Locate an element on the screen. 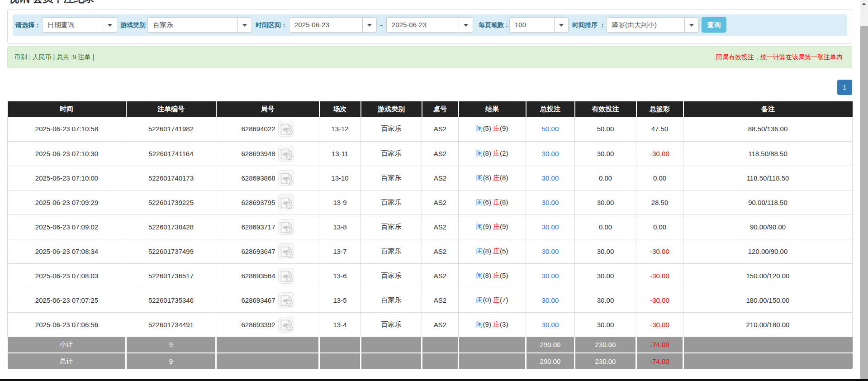 This screenshot has width=868, height=381. result-player-score: (6) is located at coordinates (487, 202).